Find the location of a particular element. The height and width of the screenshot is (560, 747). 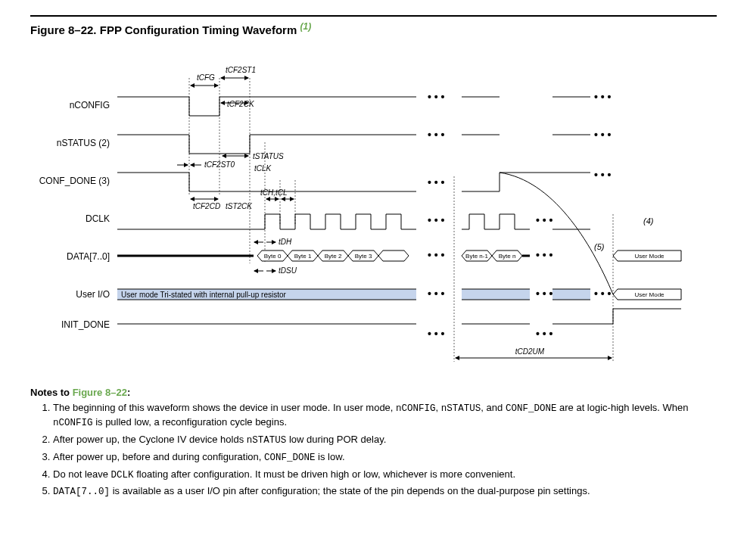

data-byte-1: Byte 1 is located at coordinates (303, 256).